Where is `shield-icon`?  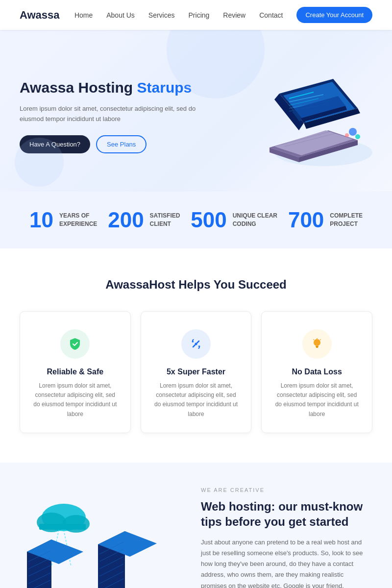 shield-icon is located at coordinates (75, 344).